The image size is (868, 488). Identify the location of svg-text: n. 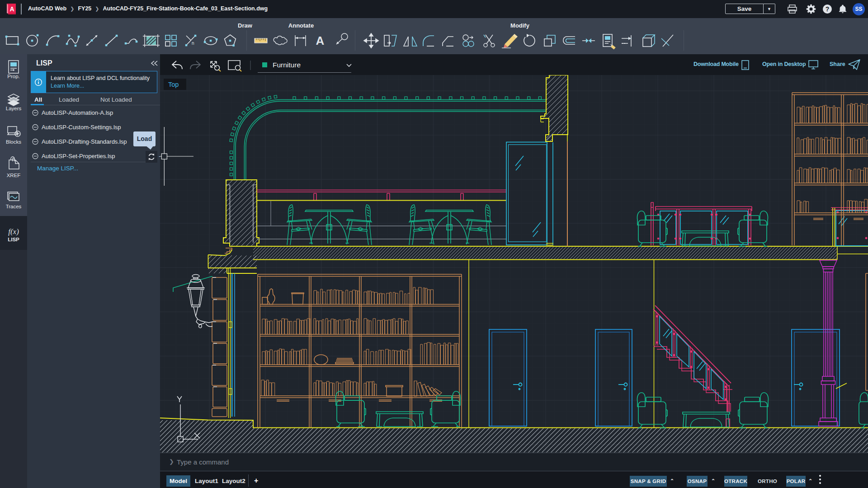
(193, 43).